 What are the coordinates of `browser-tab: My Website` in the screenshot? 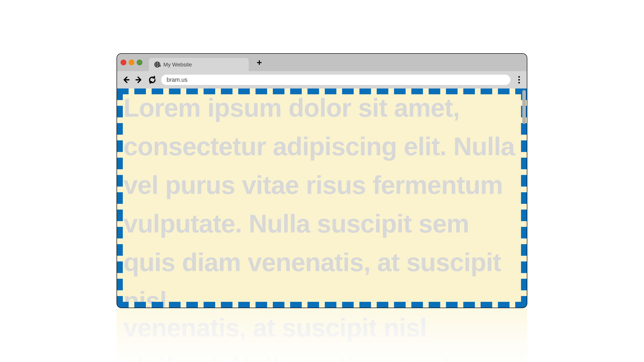 It's located at (199, 64).